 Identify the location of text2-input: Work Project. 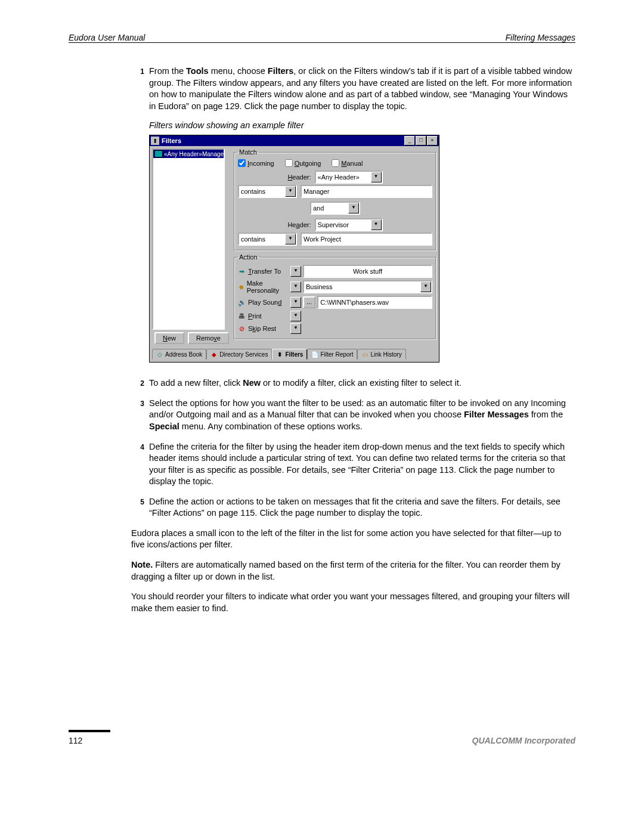
(366, 239).